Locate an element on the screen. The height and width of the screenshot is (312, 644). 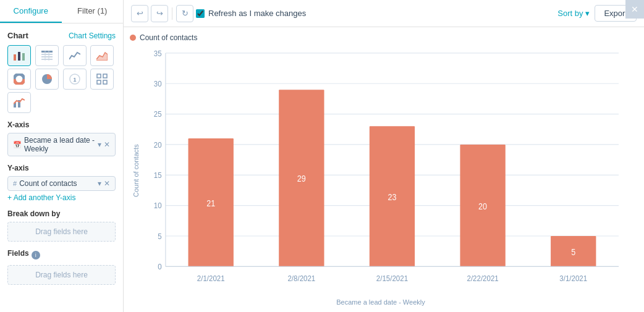
chevron-down-icon: ▾ is located at coordinates (100, 145).